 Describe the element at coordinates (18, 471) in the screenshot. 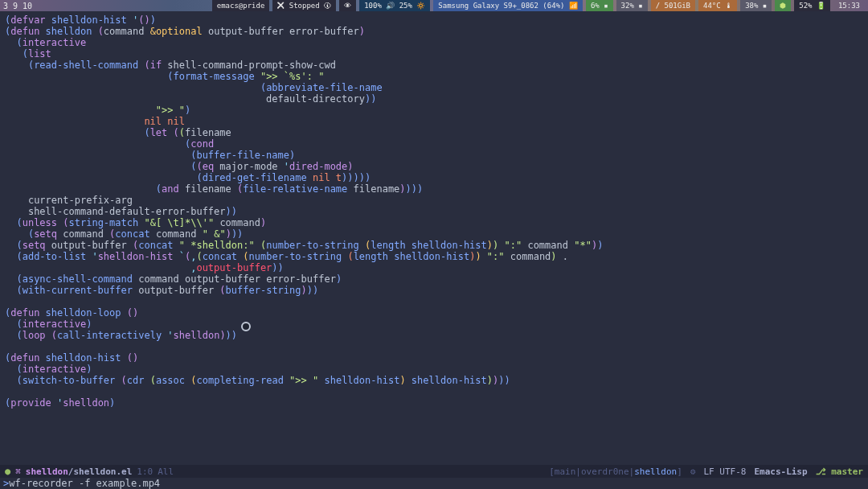

I see `buffer-icon: ⌘` at that location.